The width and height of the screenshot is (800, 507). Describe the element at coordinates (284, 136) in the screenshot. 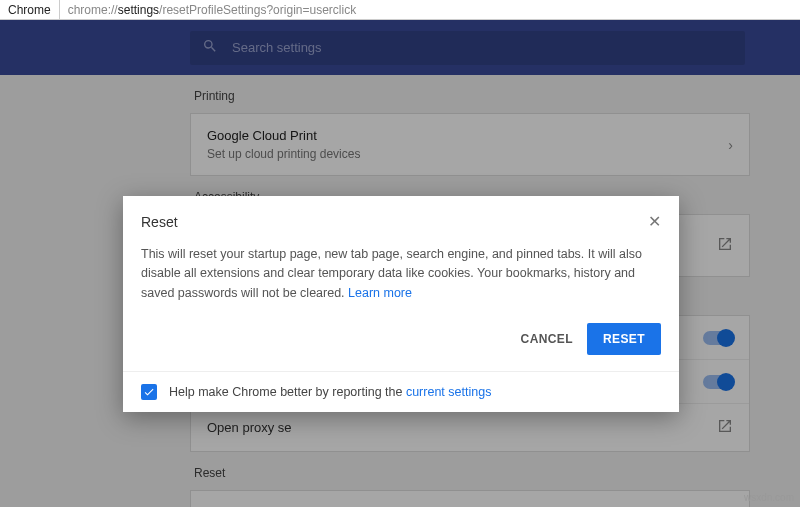

I see `row-title: Google Cloud Print` at that location.